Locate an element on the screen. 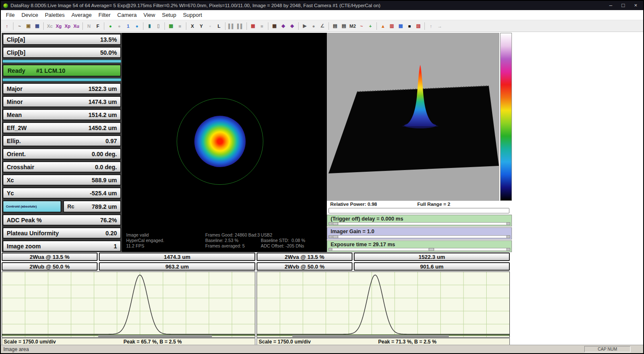 The height and width of the screenshot is (354, 644). one-button: 1 is located at coordinates (128, 26).